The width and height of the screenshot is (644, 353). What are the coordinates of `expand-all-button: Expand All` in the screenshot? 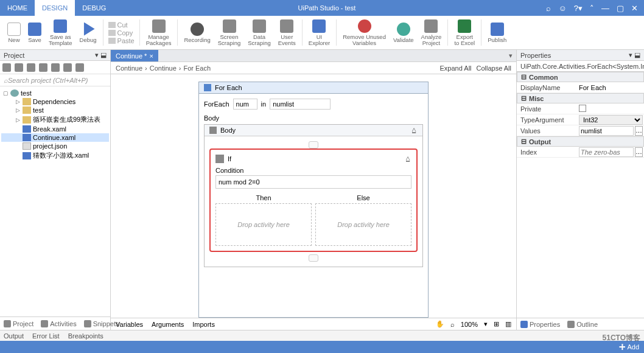 It's located at (456, 68).